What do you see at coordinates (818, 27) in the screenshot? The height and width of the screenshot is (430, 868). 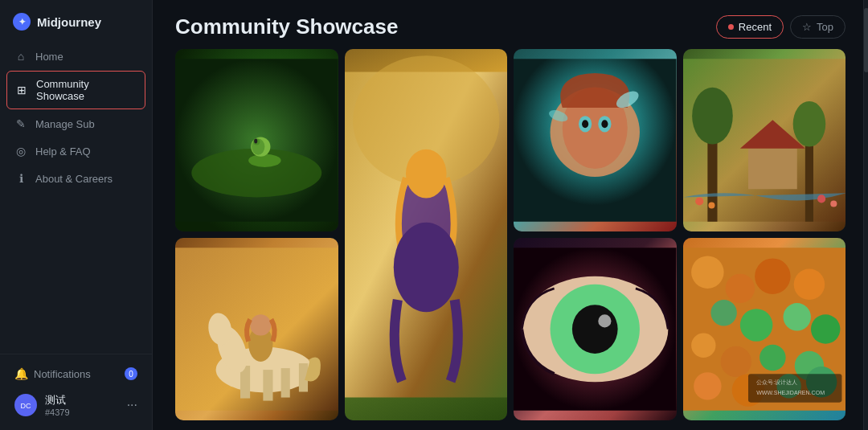 I see `top-button: ☆ Top` at bounding box center [818, 27].